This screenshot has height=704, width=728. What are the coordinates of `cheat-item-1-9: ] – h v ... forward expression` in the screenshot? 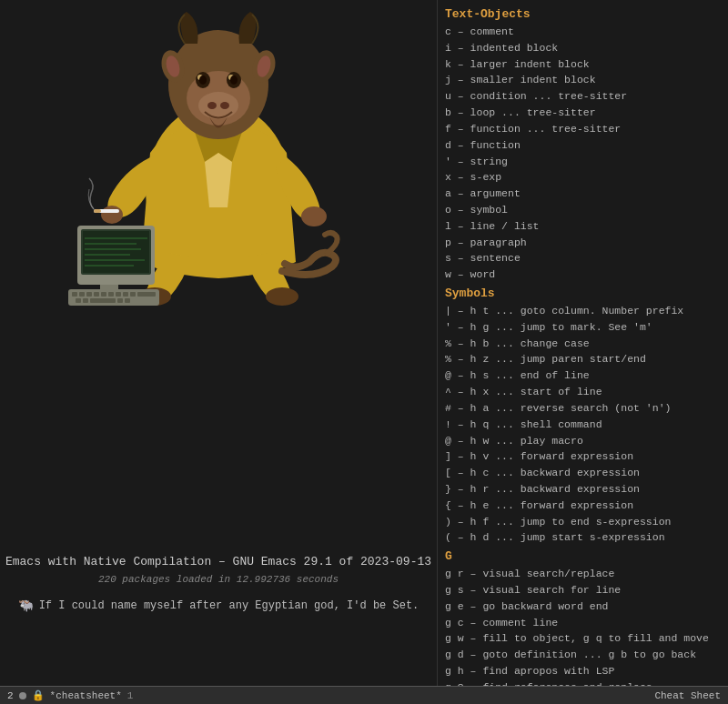 It's located at (584, 457).